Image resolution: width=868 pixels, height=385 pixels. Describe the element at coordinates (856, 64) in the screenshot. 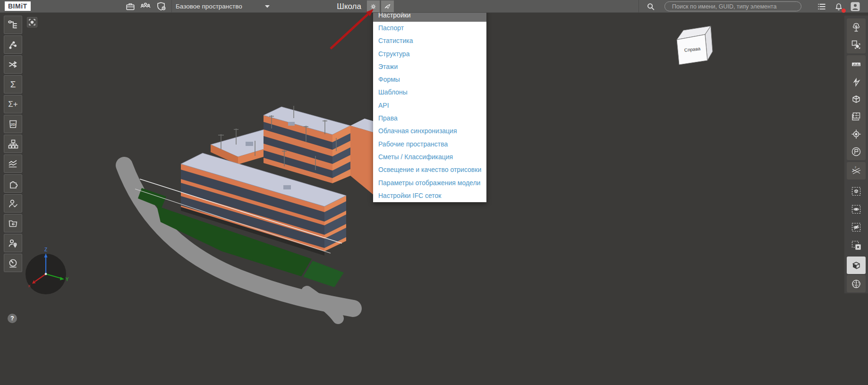

I see `ruler-icon` at that location.